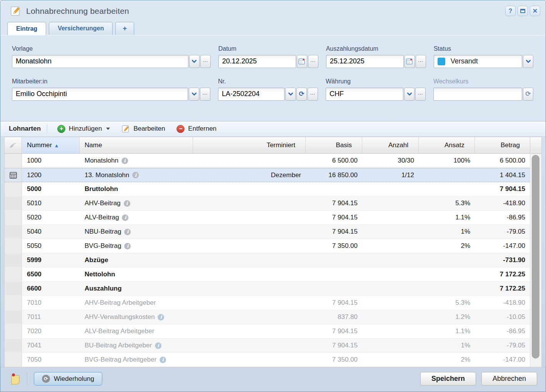 This screenshot has width=546, height=392. Describe the element at coordinates (268, 57) in the screenshot. I see `field-datum: Datum ...` at that location.